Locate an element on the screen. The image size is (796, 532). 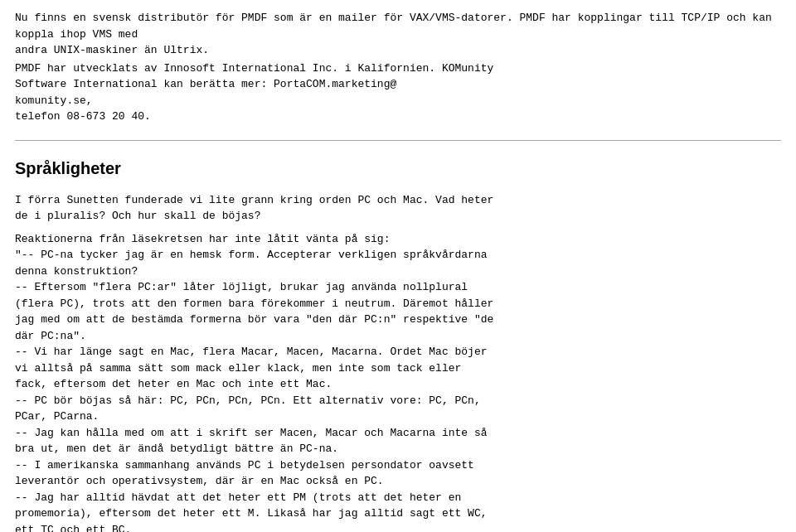
lang-para3-line3: jag med om att de bestämda formerna bör … is located at coordinates (254, 320).